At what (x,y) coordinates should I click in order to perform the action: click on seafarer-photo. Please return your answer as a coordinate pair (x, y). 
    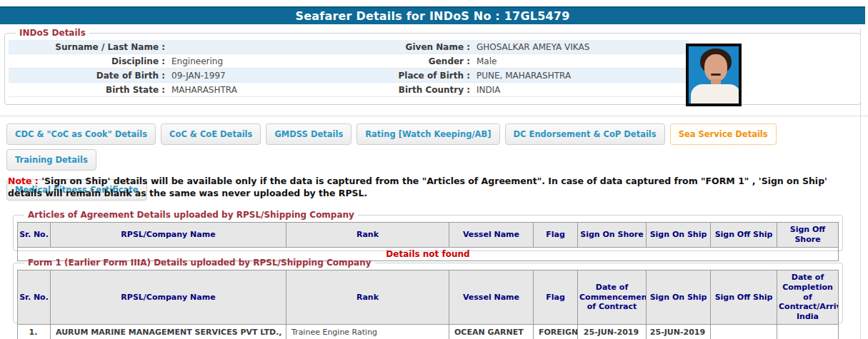
    Looking at the image, I should click on (714, 75).